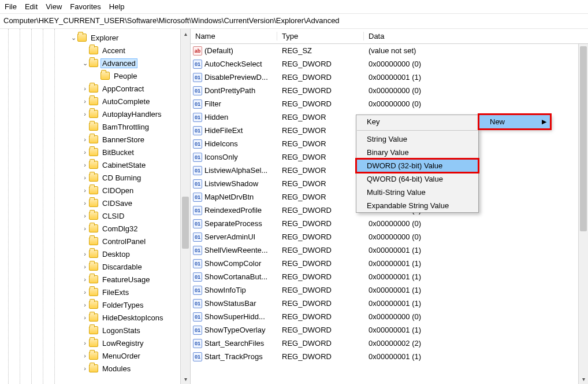 The image size is (588, 384). I want to click on value-row: 01FilterREG_DWORD0x00000000 (0), so click(389, 104).